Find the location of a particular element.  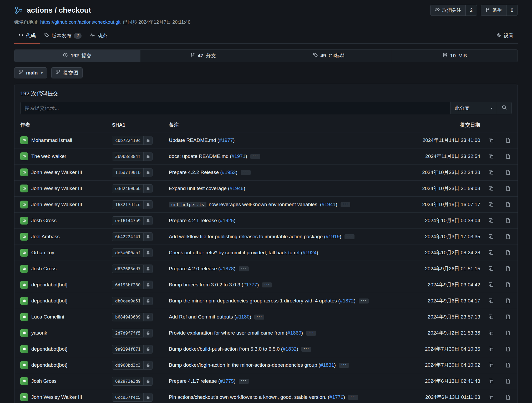

watch-count: 2 is located at coordinates (471, 10).